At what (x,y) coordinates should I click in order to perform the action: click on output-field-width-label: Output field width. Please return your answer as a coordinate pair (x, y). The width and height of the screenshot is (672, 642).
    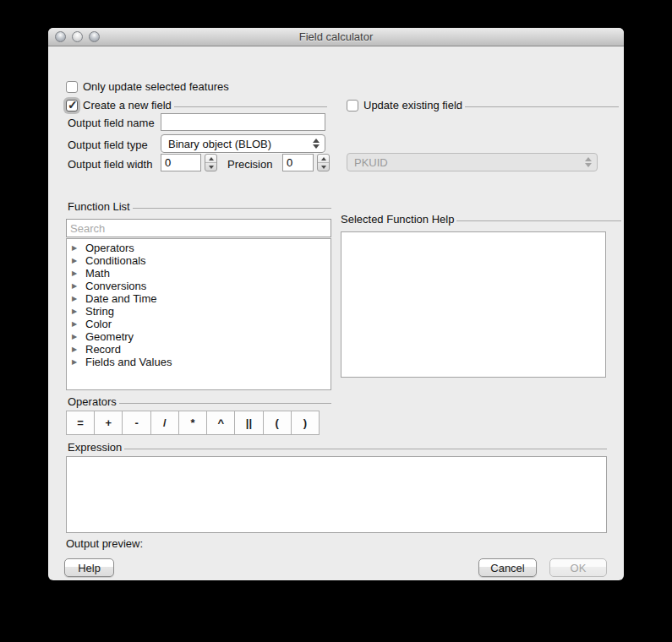
    Looking at the image, I should click on (110, 164).